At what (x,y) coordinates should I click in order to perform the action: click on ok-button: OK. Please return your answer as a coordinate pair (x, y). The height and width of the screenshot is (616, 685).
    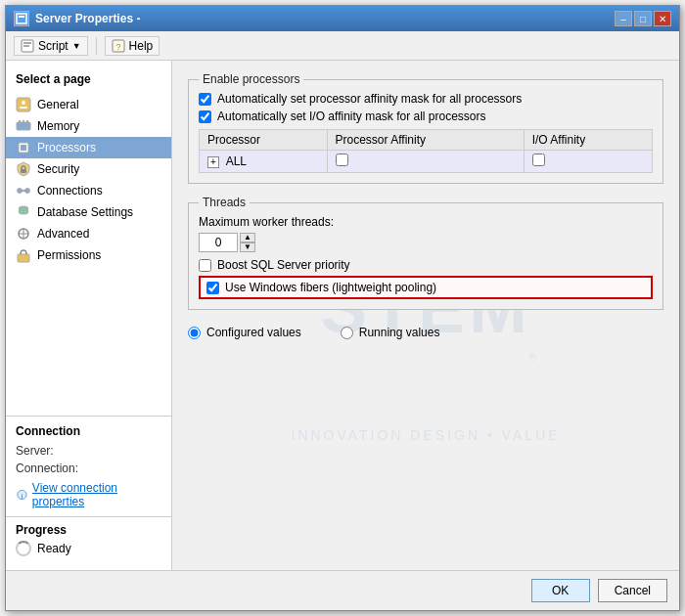
    Looking at the image, I should click on (561, 591).